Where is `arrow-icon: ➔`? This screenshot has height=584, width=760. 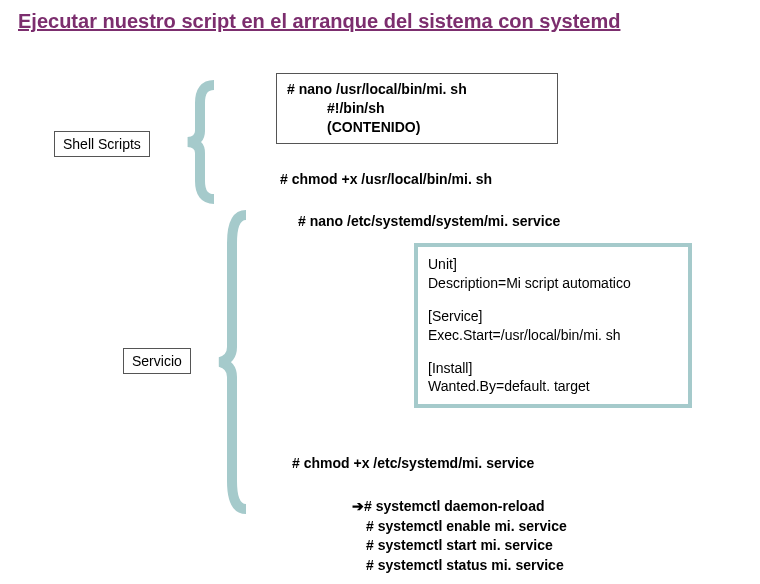 arrow-icon: ➔ is located at coordinates (358, 507).